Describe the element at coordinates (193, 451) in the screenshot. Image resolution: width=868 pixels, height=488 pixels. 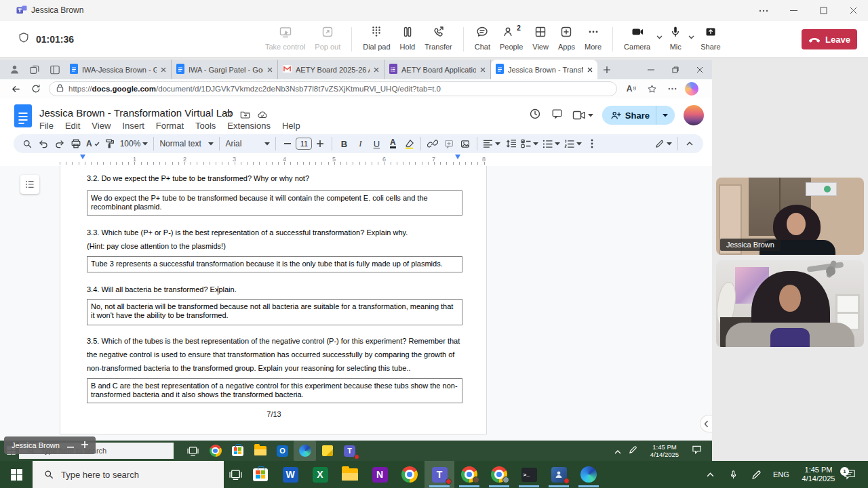
I see `task-view-icon` at that location.